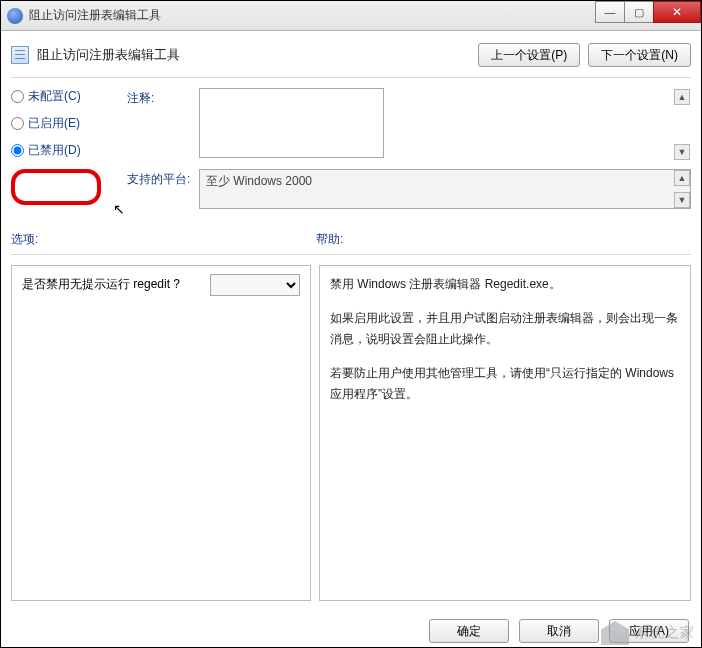 The height and width of the screenshot is (648, 702). Describe the element at coordinates (677, 12) in the screenshot. I see `close-button: ✕` at that location.